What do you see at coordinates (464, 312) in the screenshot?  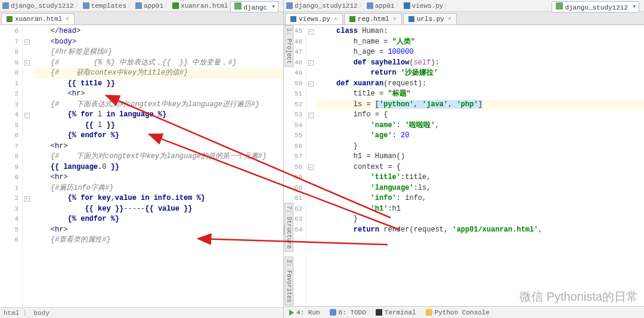 I see `bottom-toolbar: 4: Run 6: TODO Terminal Python Console` at bounding box center [464, 312].